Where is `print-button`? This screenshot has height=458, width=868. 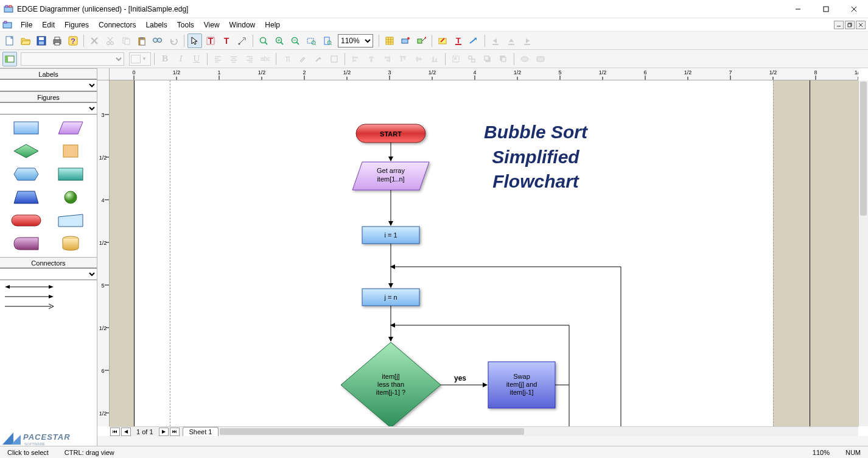 print-button is located at coordinates (57, 41).